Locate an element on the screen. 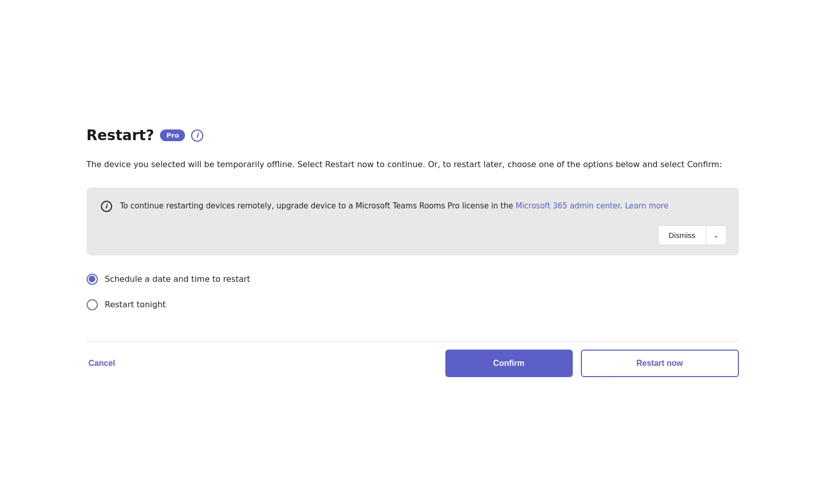  confirm-button: Confirm is located at coordinates (509, 363).